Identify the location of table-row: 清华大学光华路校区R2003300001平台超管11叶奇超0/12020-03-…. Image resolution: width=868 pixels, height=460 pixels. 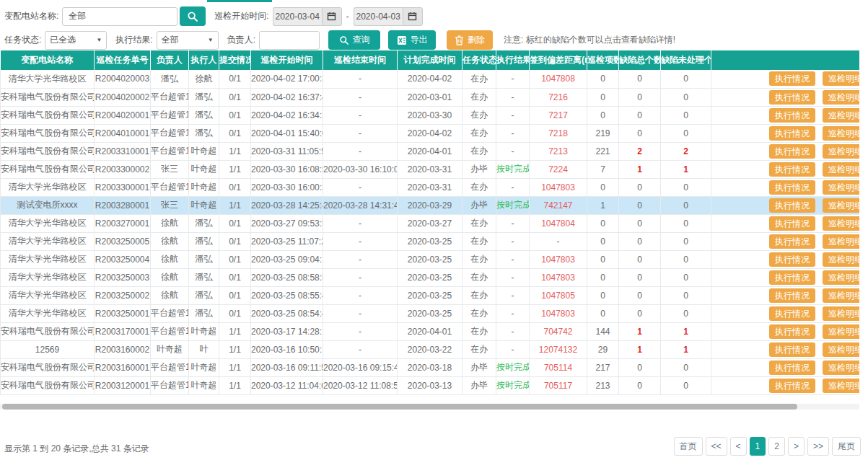
(430, 187).